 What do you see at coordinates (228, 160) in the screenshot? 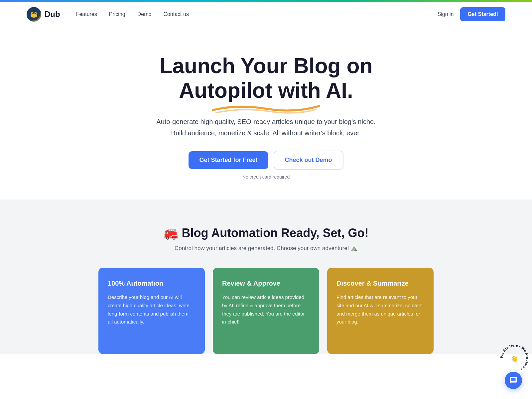
I see `get-started-free-button: Get Started for Free!` at bounding box center [228, 160].